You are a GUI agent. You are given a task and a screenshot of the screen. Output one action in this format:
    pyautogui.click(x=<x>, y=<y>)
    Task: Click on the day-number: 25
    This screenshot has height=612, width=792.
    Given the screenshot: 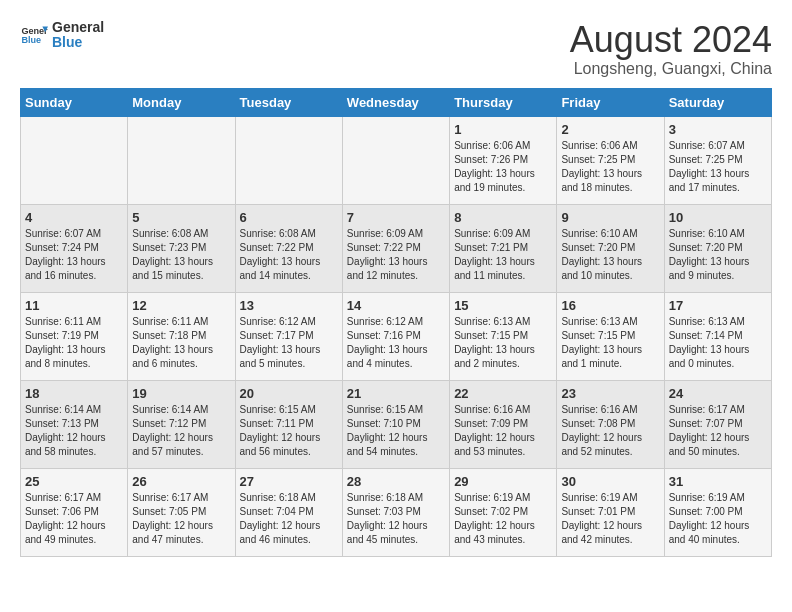 What is the action you would take?
    pyautogui.click(x=74, y=482)
    